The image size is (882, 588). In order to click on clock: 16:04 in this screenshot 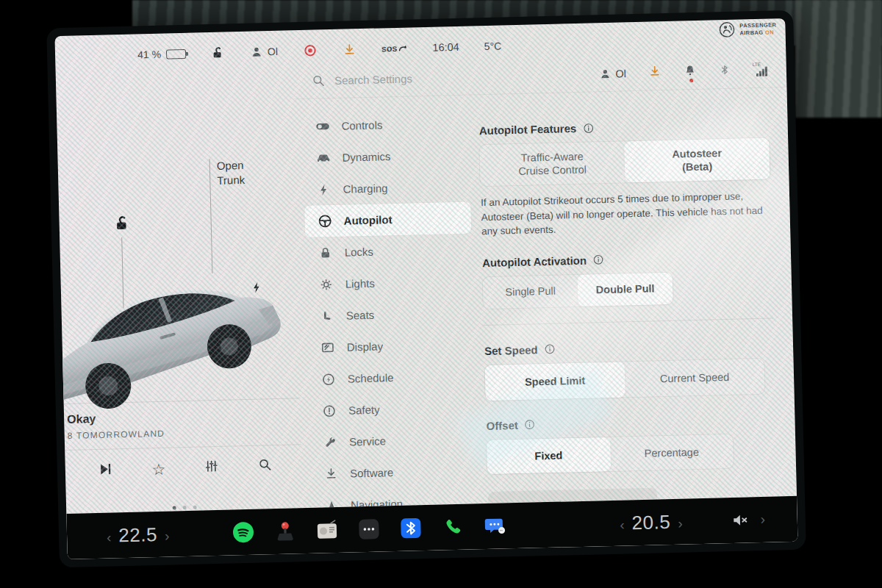, I will do `click(445, 47)`.